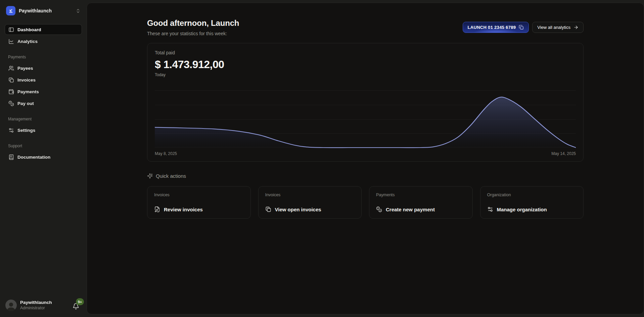  Describe the element at coordinates (43, 231) in the screenshot. I see `sidebar-spacer` at that location.